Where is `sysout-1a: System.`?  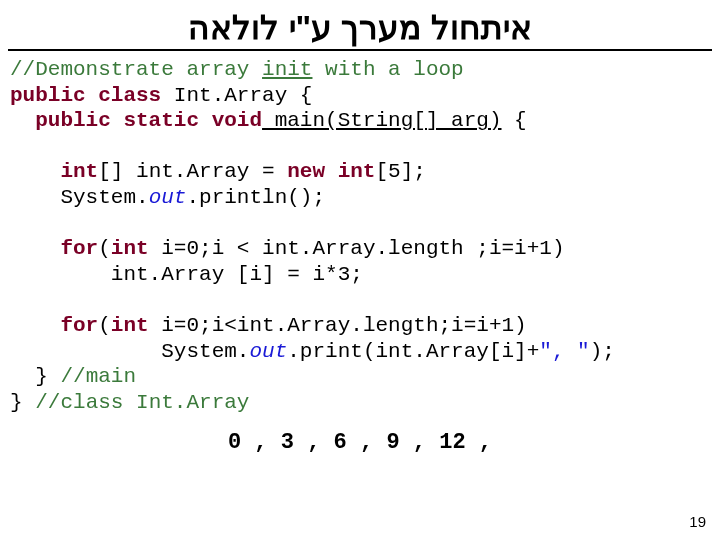 sysout-1a: System. is located at coordinates (80, 198).